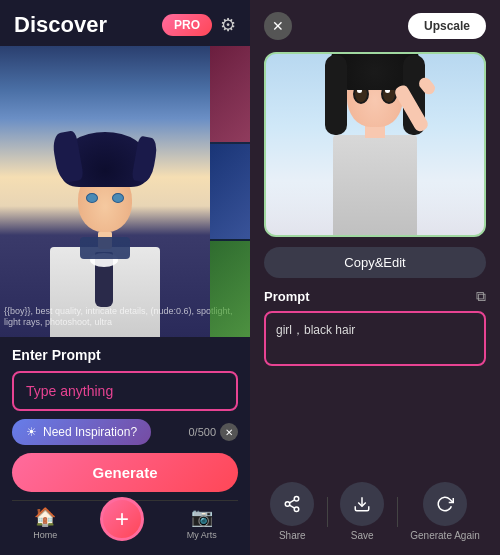 The width and height of the screenshot is (500, 555). What do you see at coordinates (362, 536) in the screenshot?
I see `save-label: Save` at bounding box center [362, 536].